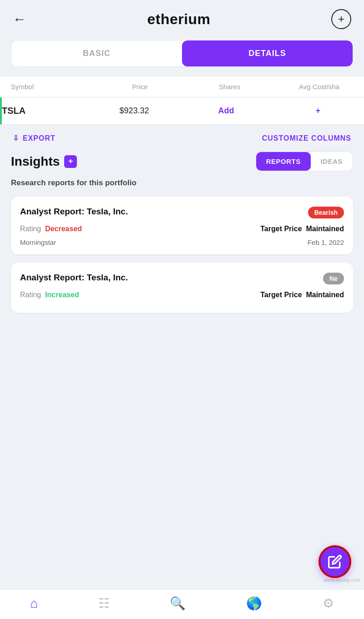  I want to click on insights-add-button: +, so click(71, 162).